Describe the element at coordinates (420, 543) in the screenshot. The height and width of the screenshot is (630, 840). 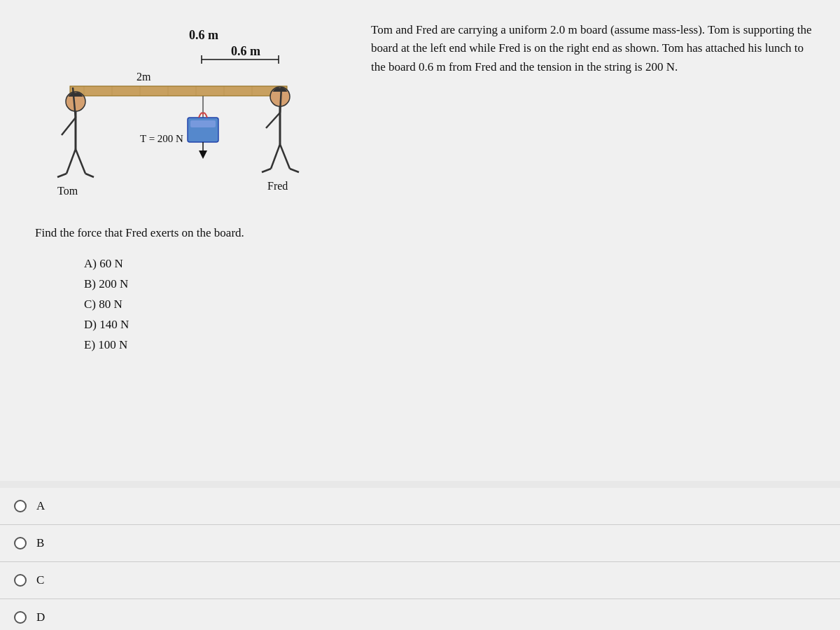
I see `radio-option-b: B` at that location.